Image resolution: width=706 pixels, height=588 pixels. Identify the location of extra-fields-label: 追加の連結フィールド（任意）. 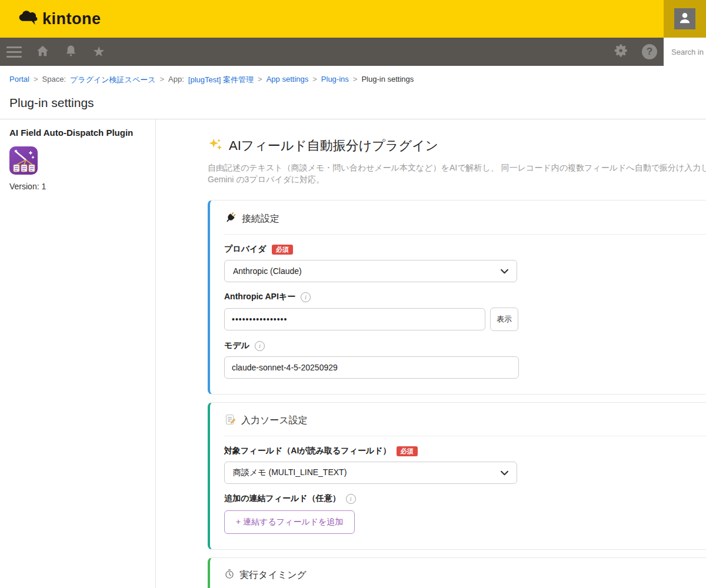
(282, 499).